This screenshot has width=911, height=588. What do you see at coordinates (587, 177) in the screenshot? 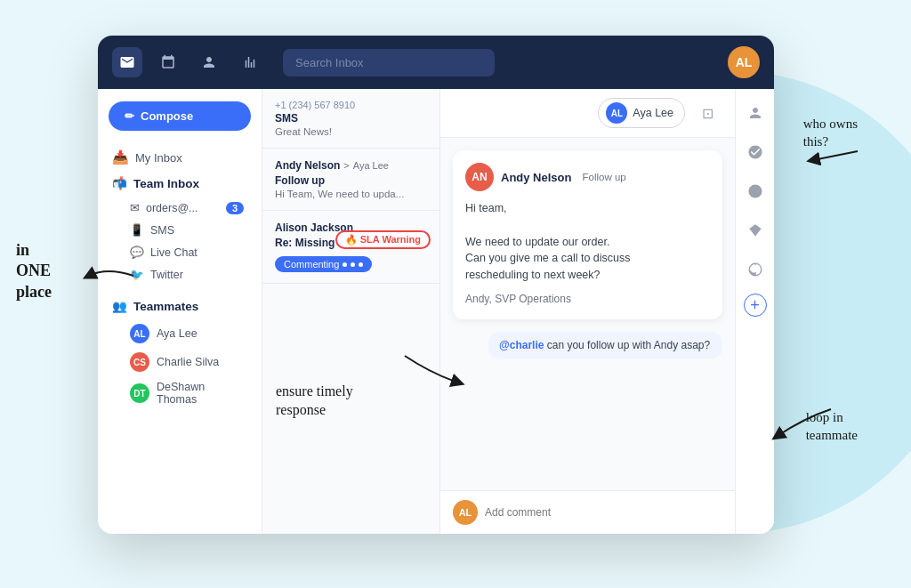
I see `msg-header: AN Andy Nelson Follow up` at bounding box center [587, 177].